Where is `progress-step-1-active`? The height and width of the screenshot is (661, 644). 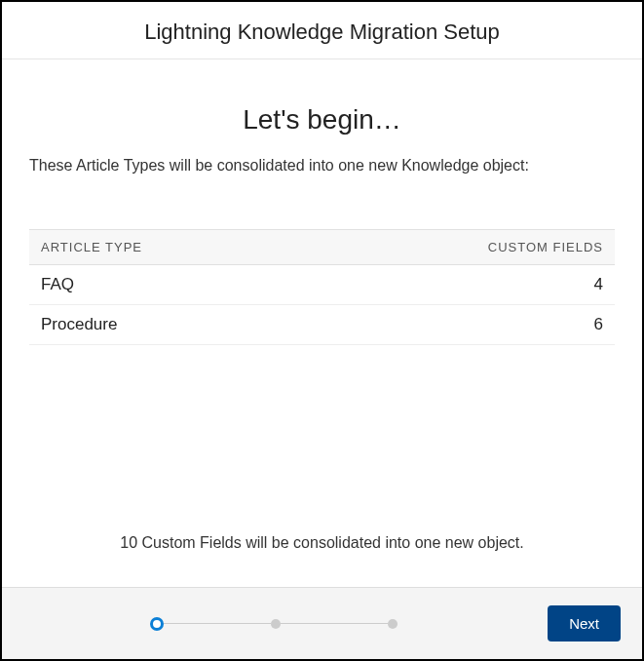 progress-step-1-active is located at coordinates (157, 624).